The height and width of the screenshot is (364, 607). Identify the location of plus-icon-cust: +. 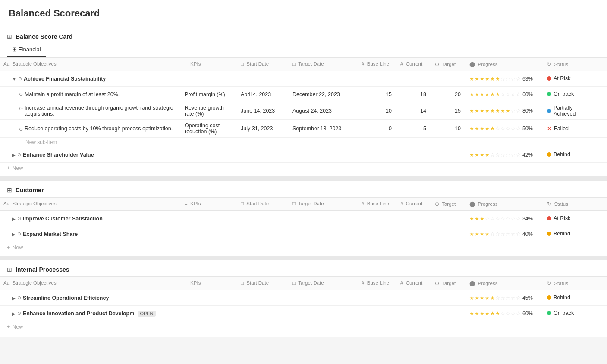
(9, 248).